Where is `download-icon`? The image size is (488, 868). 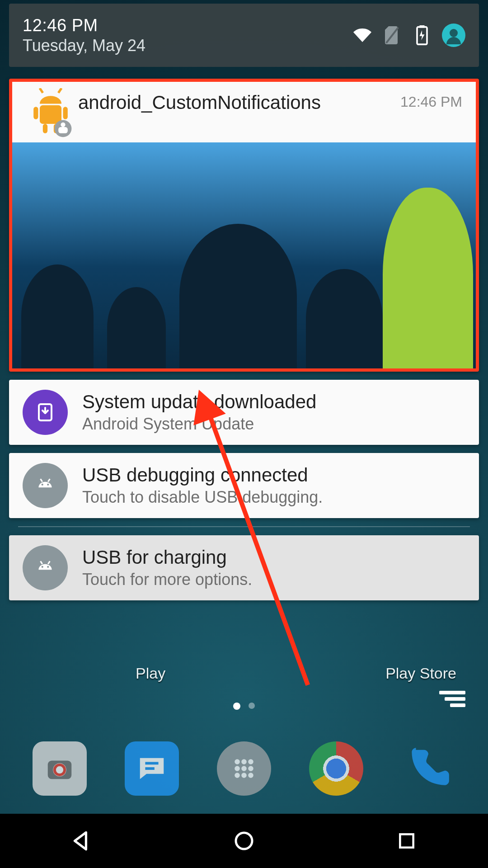
download-icon is located at coordinates (45, 412).